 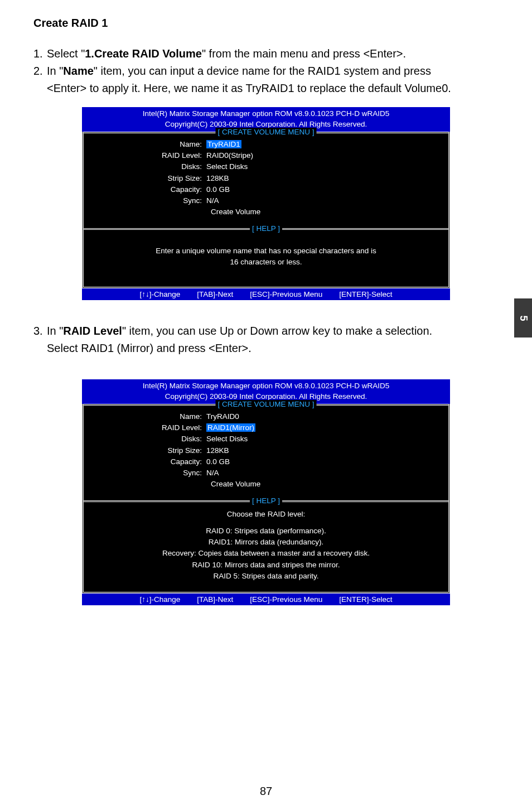 I want to click on step-2-number: 2., so click(x=40, y=71).